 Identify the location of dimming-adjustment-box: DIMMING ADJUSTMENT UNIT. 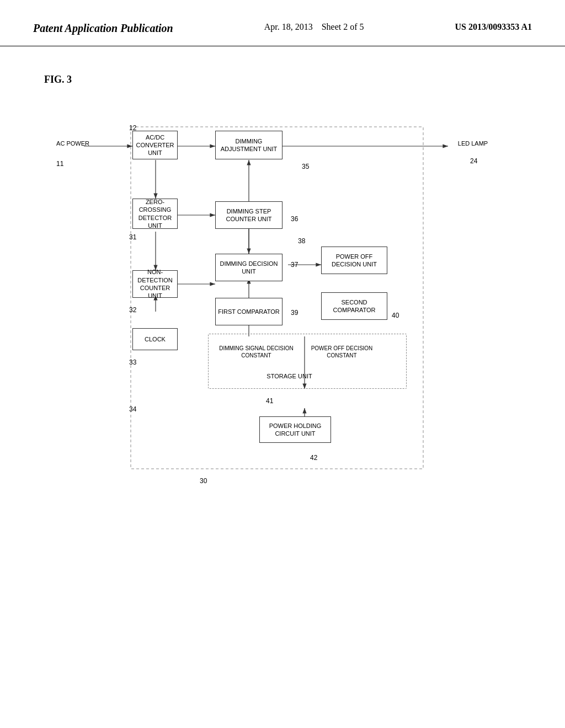
(249, 145).